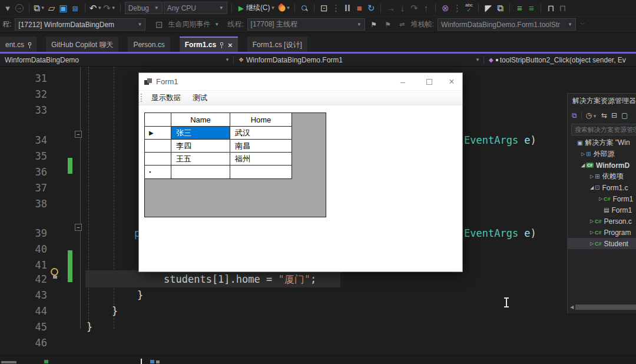 The image size is (636, 364). What do you see at coordinates (388, 25) in the screenshot?
I see `flag-threads-icon: ⚑` at bounding box center [388, 25].